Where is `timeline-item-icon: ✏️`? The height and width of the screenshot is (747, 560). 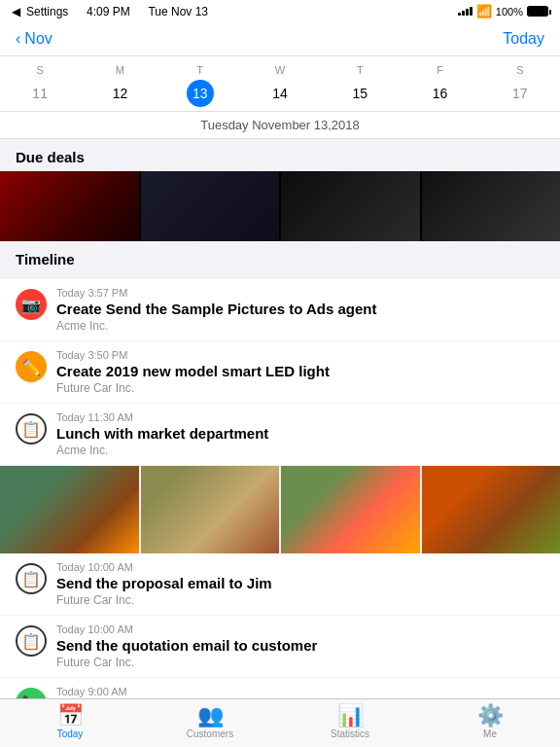
timeline-item-icon: ✏️ is located at coordinates (31, 367).